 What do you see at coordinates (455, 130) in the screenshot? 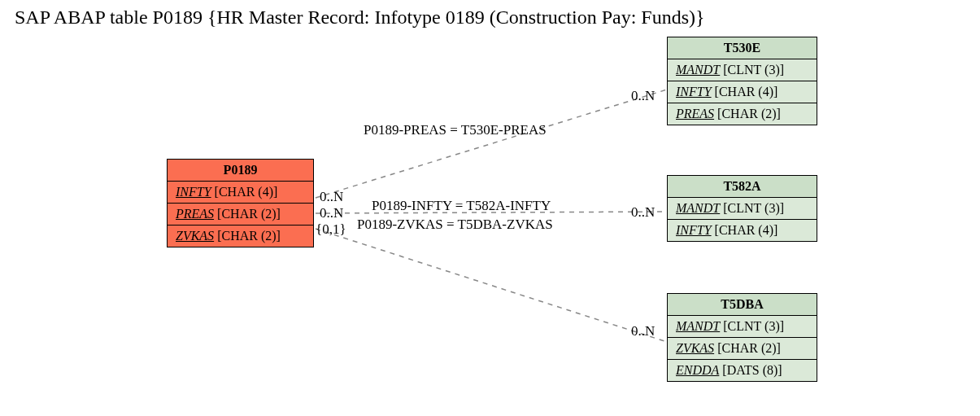
I see `relation-label: P0189-PREAS = T530E-PREAS` at bounding box center [455, 130].